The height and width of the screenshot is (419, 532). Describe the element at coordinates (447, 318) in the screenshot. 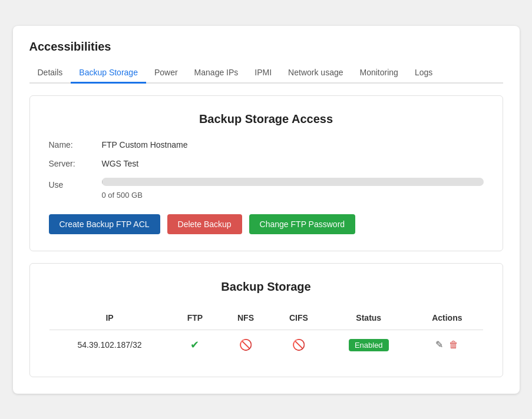

I see `col-actions: Actions` at that location.